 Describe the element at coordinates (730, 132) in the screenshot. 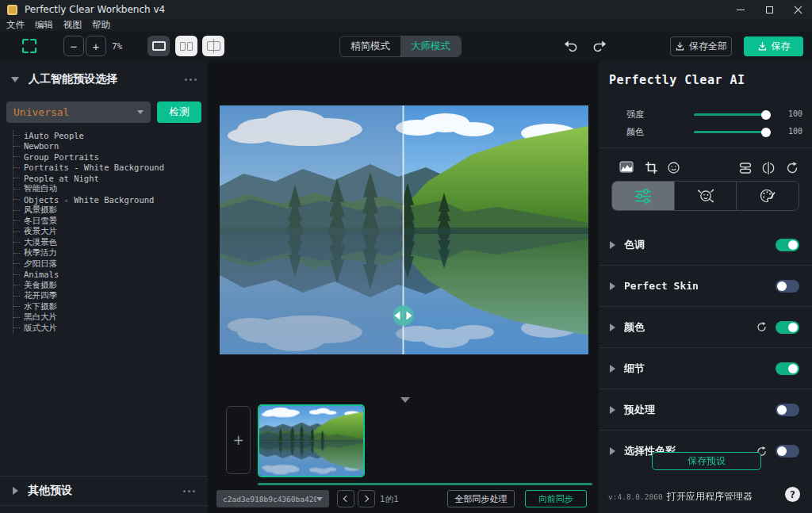

I see `color-slider` at that location.